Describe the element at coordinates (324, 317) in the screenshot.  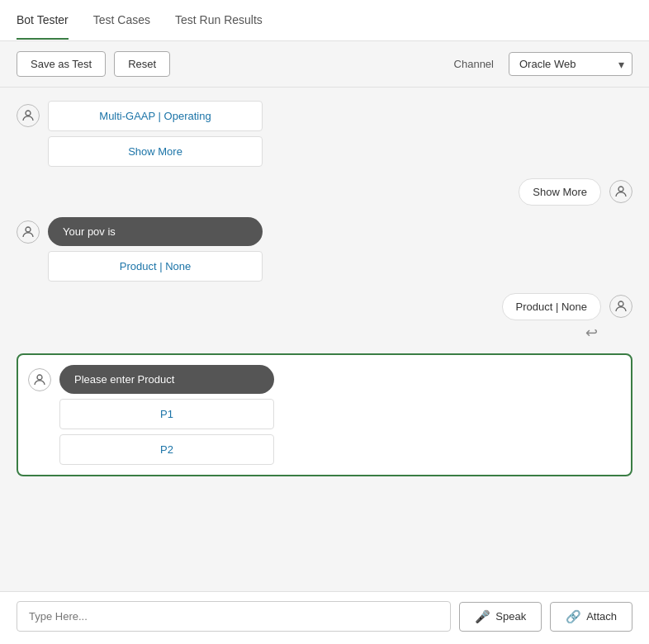
I see `user-message-row-2: Product | None ↩` at that location.